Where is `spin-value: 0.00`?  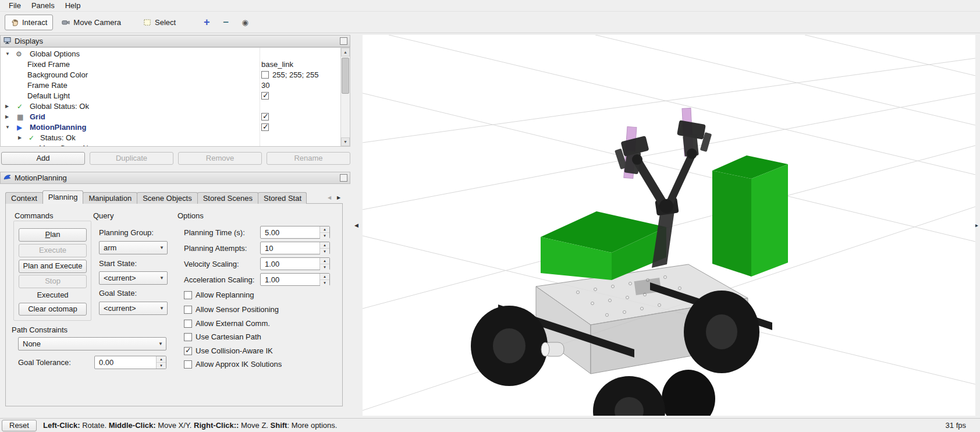 spin-value: 0.00 is located at coordinates (126, 362).